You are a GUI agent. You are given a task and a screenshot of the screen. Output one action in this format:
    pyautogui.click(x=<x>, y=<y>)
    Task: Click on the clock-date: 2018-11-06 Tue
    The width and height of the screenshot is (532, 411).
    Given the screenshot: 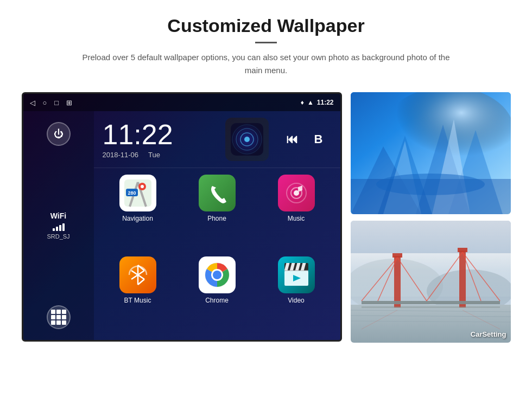 What is the action you would take?
    pyautogui.click(x=160, y=155)
    